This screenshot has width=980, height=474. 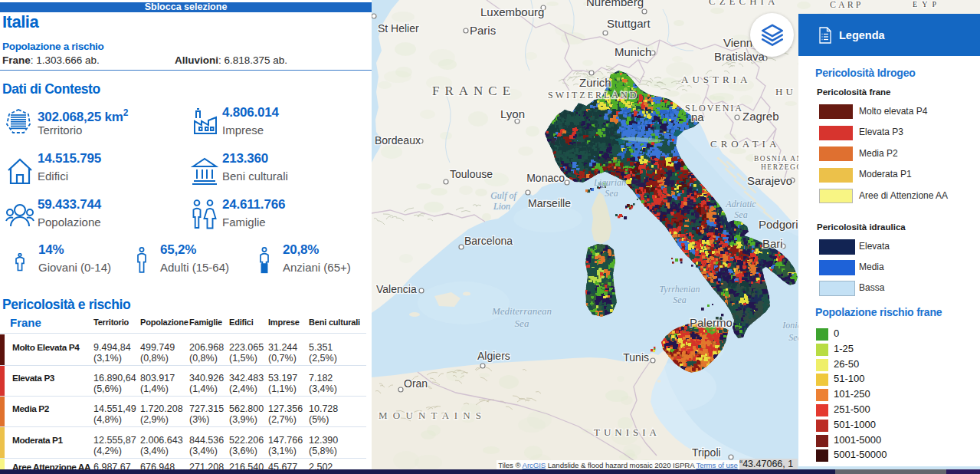 What do you see at coordinates (745, 144) in the screenshot?
I see `svg-text: CROATIA` at bounding box center [745, 144].